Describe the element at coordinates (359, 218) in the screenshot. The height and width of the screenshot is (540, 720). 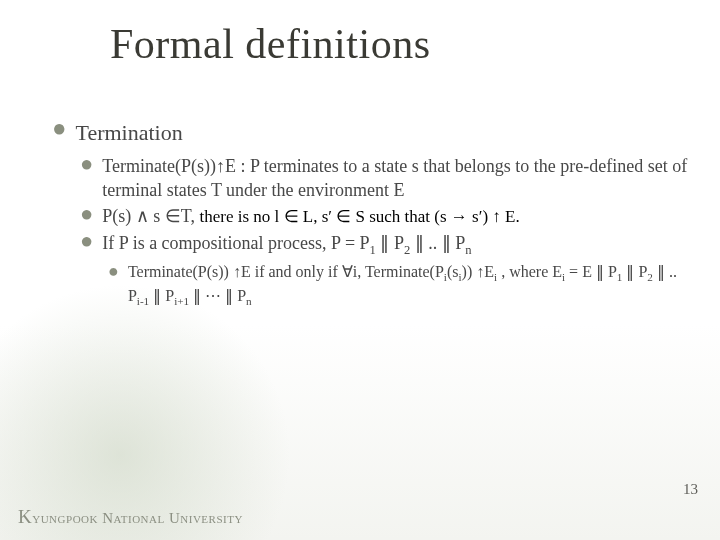
I see `math-image-fragment: there is no l ∈ L, s′ ∈ S such that (s →…` at that location.